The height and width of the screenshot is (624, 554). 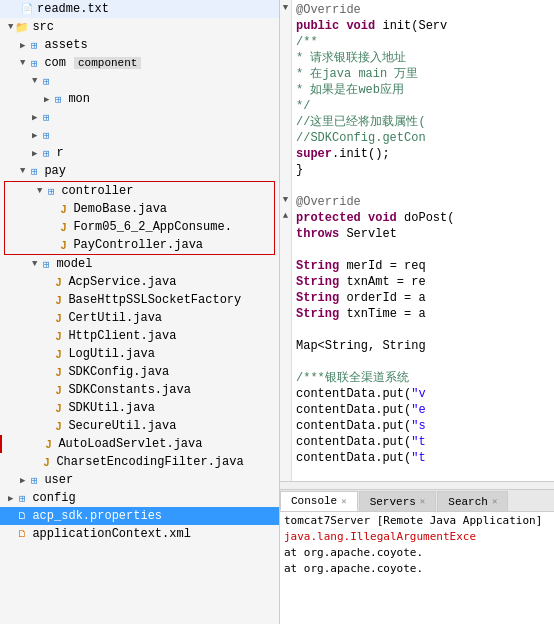 What do you see at coordinates (73, 9) in the screenshot?
I see `label-readme: readme.txt` at bounding box center [73, 9].